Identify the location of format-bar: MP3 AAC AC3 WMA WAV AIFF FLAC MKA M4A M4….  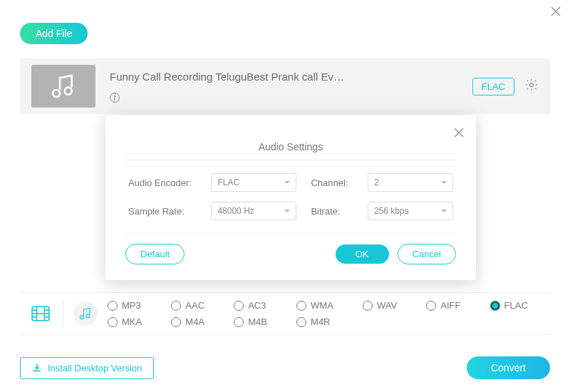
(285, 314).